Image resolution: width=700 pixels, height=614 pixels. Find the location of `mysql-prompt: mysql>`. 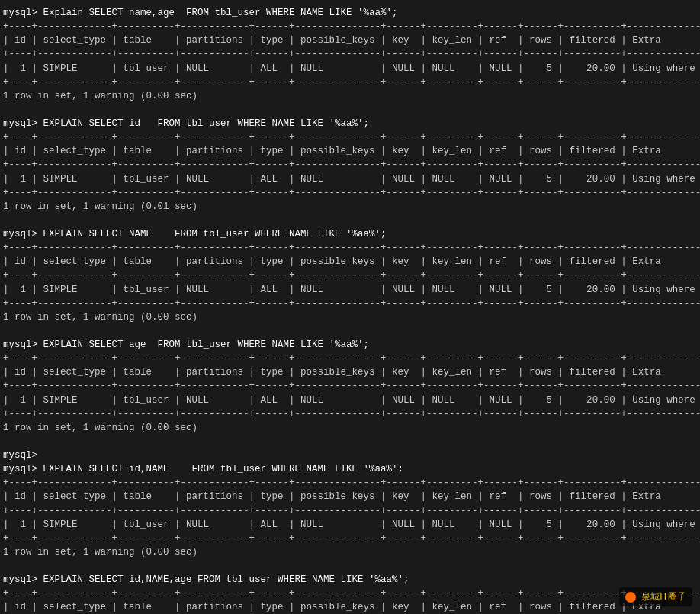

mysql-prompt: mysql> is located at coordinates (23, 13).